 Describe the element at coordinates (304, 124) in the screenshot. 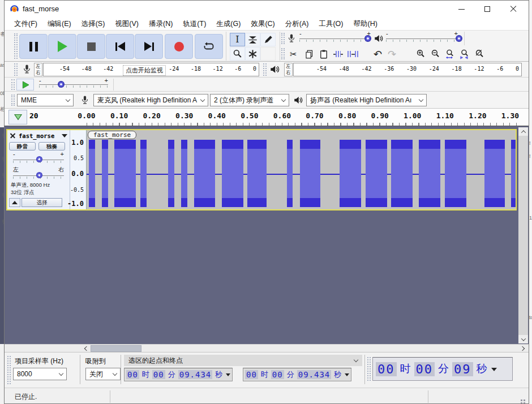

I see `timeline-ticks` at that location.